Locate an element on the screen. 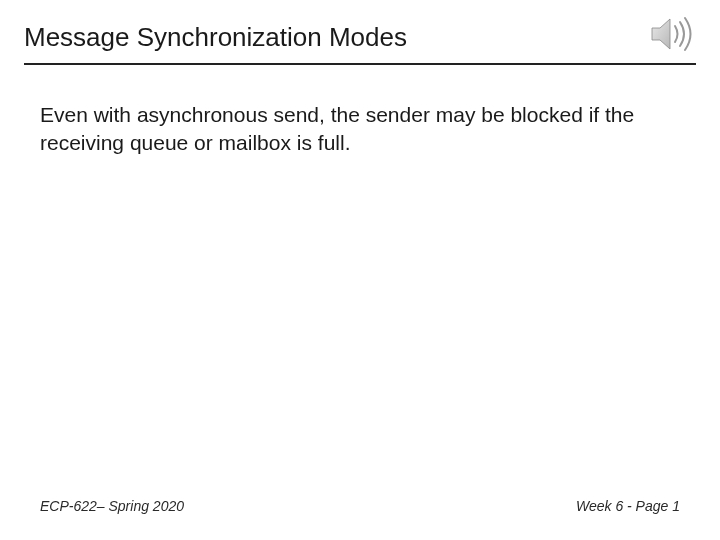 The image size is (720, 540). speaker-icon is located at coordinates (672, 34).